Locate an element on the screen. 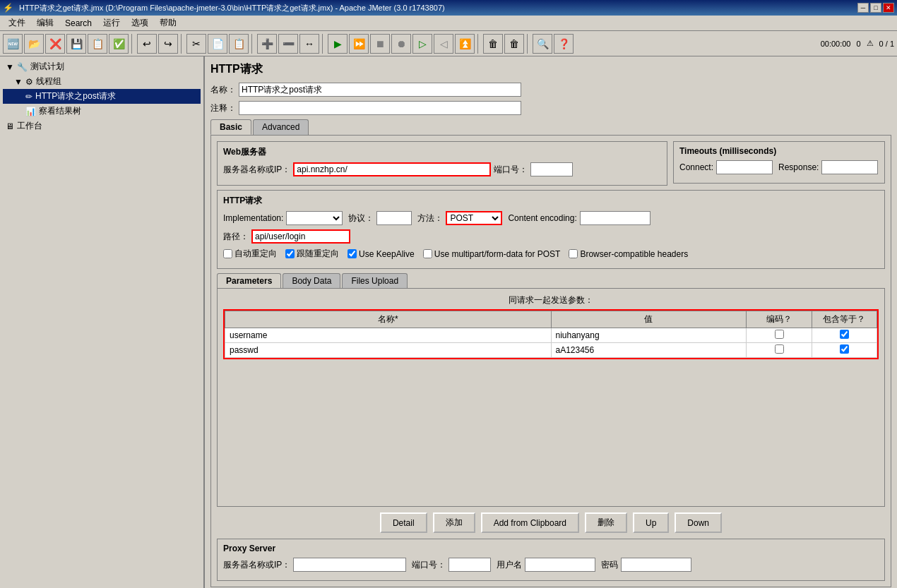 The height and width of the screenshot is (588, 897). cut-button: ✂ is located at coordinates (196, 44).